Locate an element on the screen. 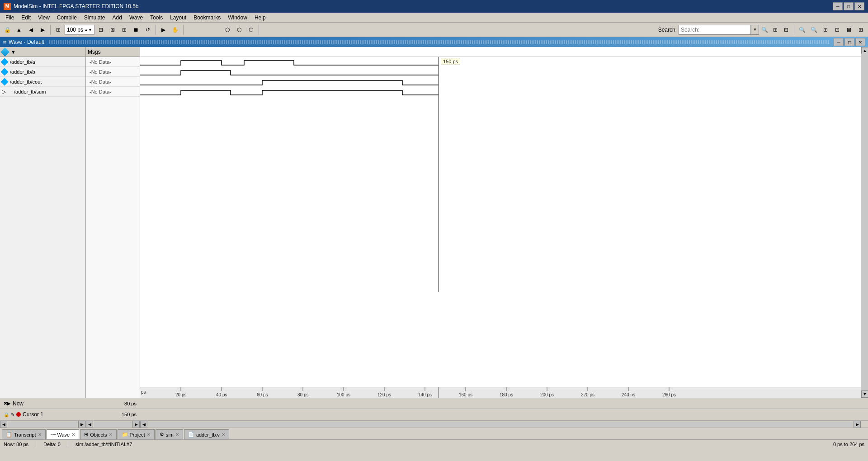 The height and width of the screenshot is (461, 868). svg-text: 20 ps is located at coordinates (181, 395).